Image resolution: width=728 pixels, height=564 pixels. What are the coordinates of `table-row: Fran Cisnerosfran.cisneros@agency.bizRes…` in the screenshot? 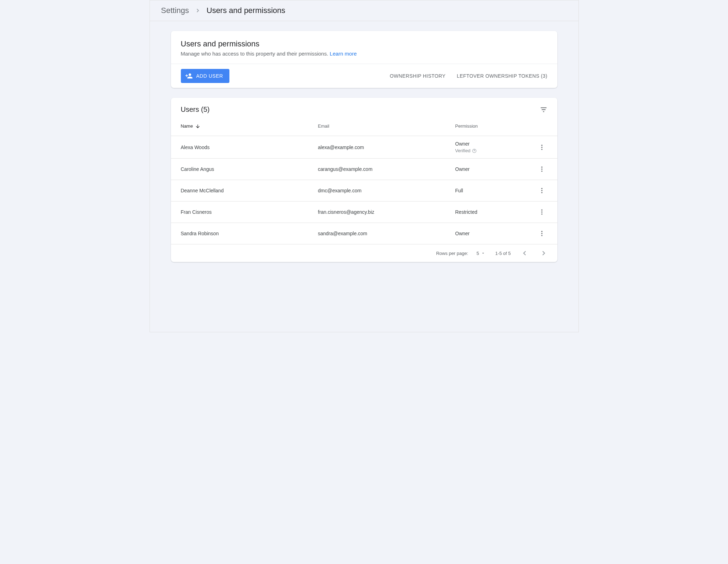 It's located at (364, 212).